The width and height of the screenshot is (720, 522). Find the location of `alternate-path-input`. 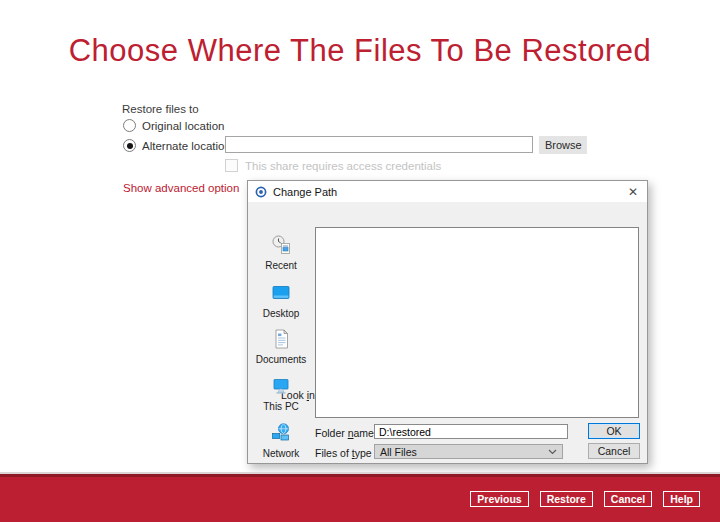

alternate-path-input is located at coordinates (379, 144).